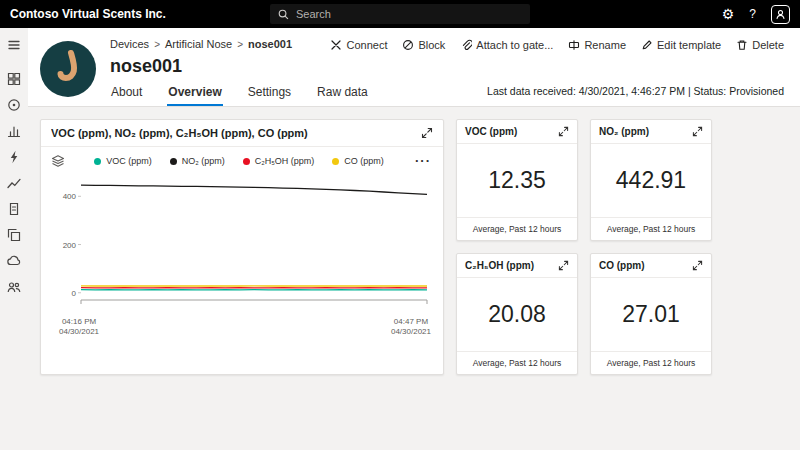 The height and width of the screenshot is (450, 800). I want to click on legend-item-co: CO (ppm), so click(358, 161).